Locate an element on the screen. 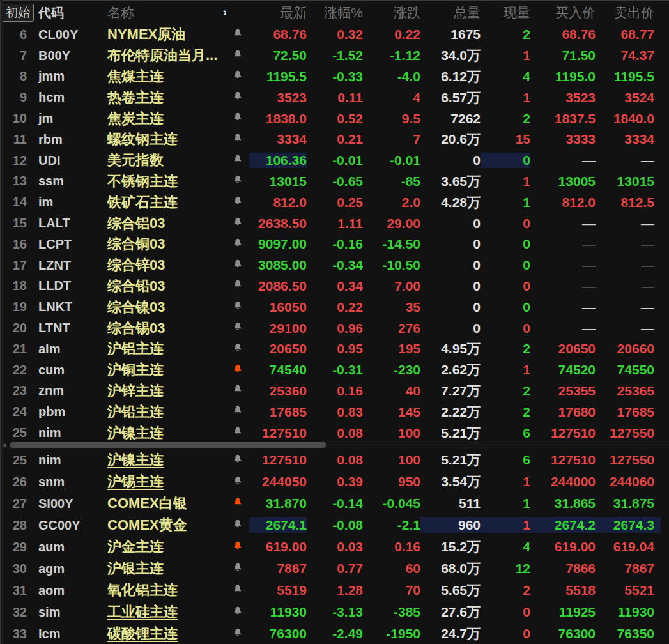 The width and height of the screenshot is (669, 644). column-header-change-pct: 涨幅% is located at coordinates (335, 13).